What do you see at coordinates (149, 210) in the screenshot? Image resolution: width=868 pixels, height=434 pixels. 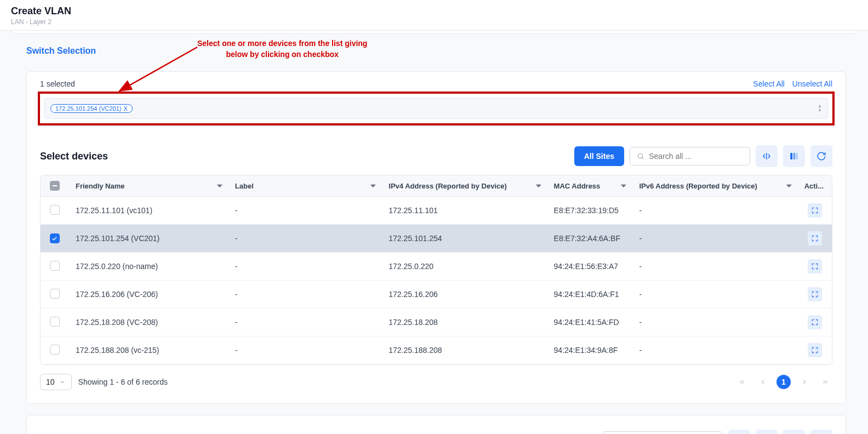 I see `cell-friendly-name: 172.25.11.101 (vc101)` at bounding box center [149, 210].